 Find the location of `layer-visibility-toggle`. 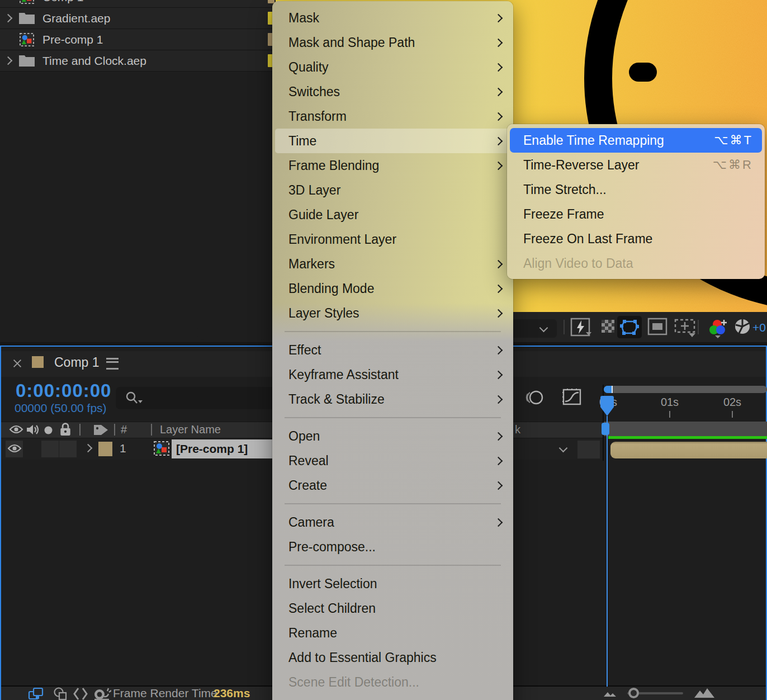

layer-visibility-toggle is located at coordinates (15, 449).